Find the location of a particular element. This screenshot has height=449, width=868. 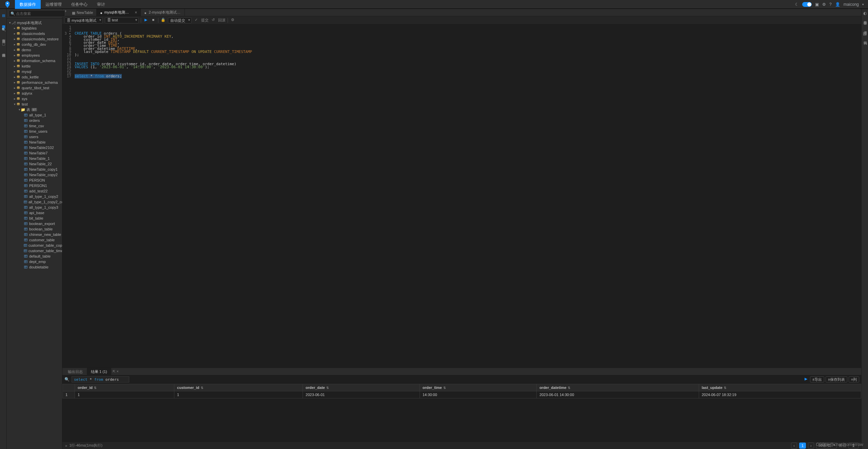

columns-button: ⌗列 is located at coordinates (854, 379).